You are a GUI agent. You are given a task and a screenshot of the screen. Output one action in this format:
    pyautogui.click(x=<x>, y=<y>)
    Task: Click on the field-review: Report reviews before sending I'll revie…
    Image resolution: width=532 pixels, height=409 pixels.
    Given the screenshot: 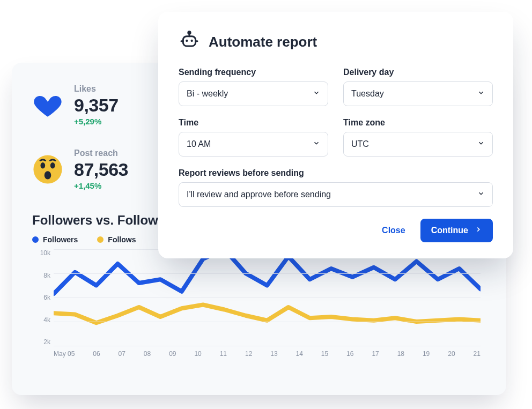 What is the action you would take?
    pyautogui.click(x=336, y=188)
    